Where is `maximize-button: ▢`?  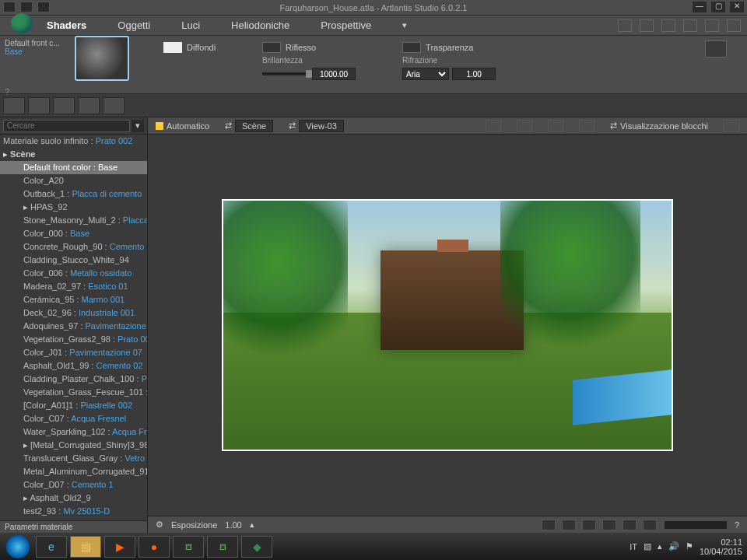 maximize-button: ▢ is located at coordinates (718, 7).